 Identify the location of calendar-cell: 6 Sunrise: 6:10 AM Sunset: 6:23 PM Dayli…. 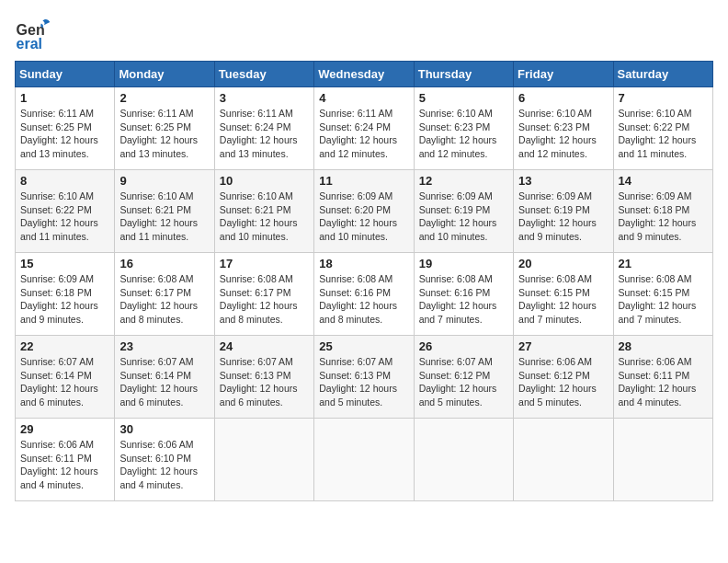
(563, 129).